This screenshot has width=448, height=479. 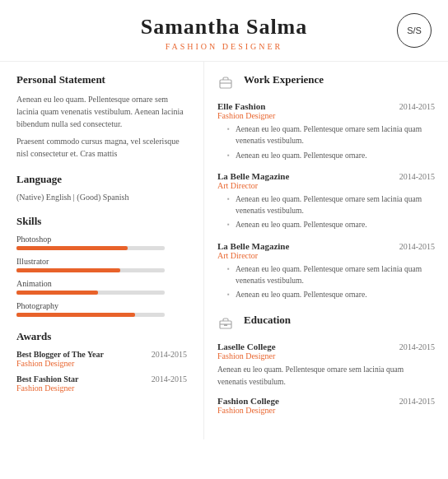 What do you see at coordinates (102, 266) in the screenshot?
I see `skills-section: Skills Photoshop Illustrator Animation P…` at bounding box center [102, 266].